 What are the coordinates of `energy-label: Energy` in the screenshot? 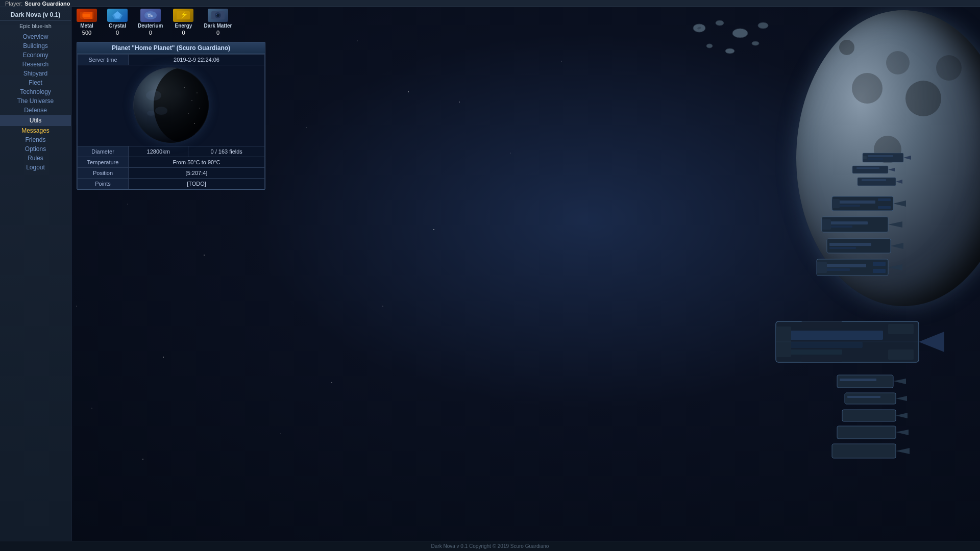 It's located at (184, 26).